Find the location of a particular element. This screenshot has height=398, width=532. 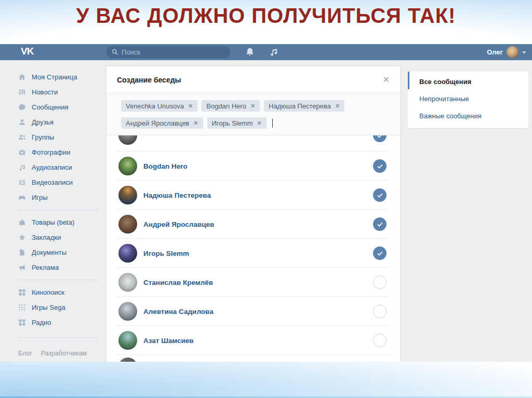

caret-down-icon is located at coordinates (524, 54).